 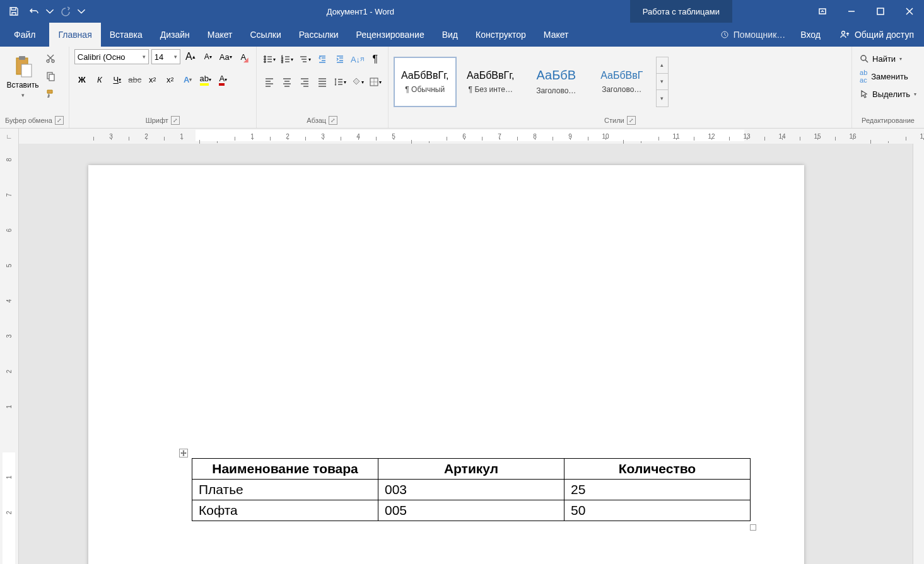 What do you see at coordinates (317, 120) in the screenshot?
I see `paragraph-label: Абзац` at bounding box center [317, 120].